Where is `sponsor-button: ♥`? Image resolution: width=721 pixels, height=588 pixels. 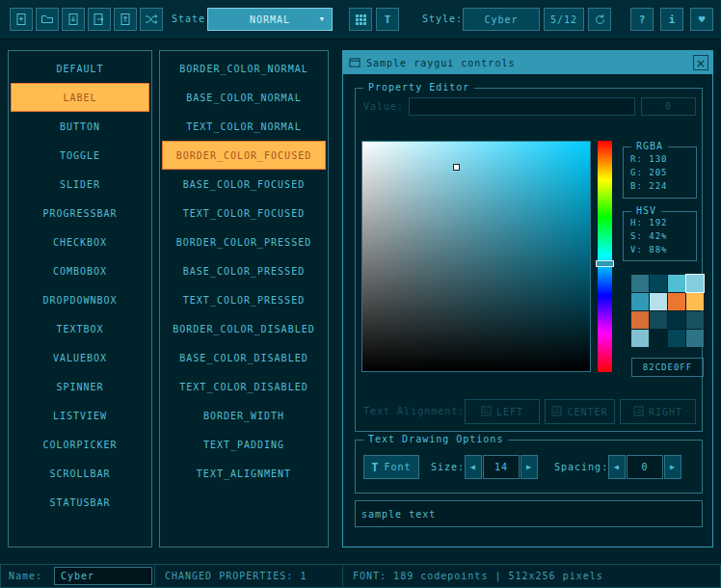 sponsor-button: ♥ is located at coordinates (702, 19).